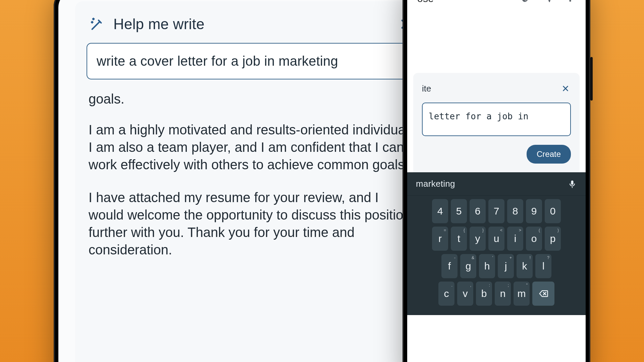 This screenshot has height=362, width=644. I want to click on key-m: m", so click(522, 294).